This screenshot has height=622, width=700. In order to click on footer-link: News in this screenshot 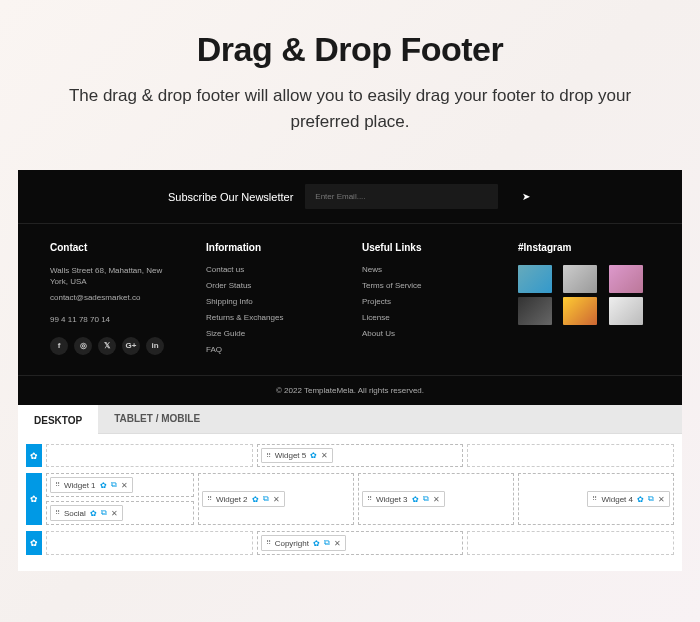, I will do `click(428, 270)`.